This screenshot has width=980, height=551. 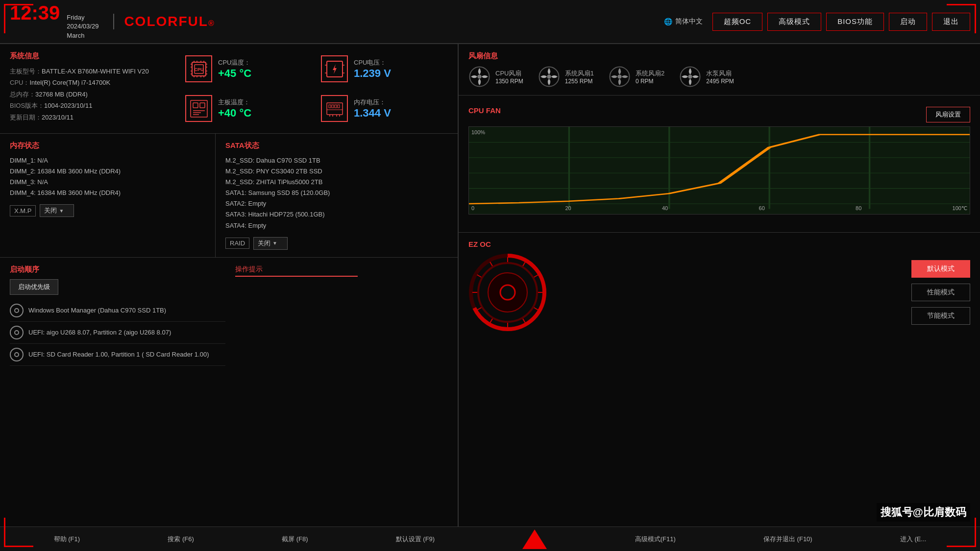 What do you see at coordinates (235, 102) in the screenshot?
I see `board-temp-label: 主板温度：` at bounding box center [235, 102].